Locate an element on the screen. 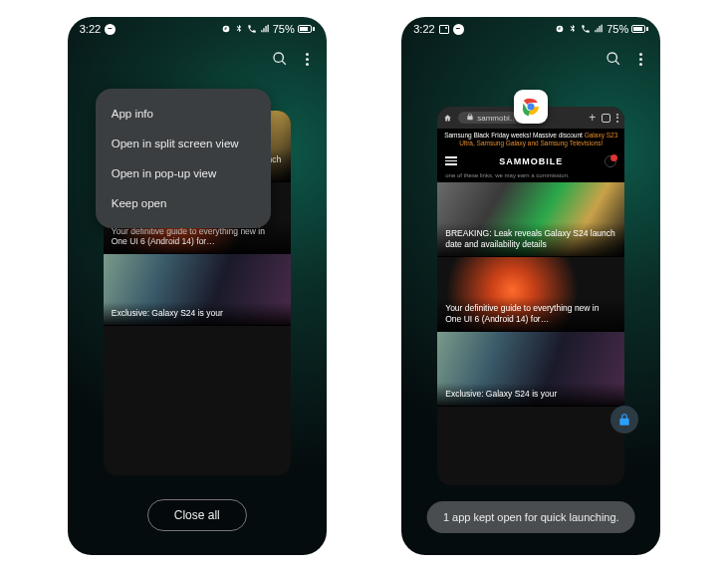 The width and height of the screenshot is (728, 572). app-context-menu: App info Open in split screen view Open … is located at coordinates (183, 158).